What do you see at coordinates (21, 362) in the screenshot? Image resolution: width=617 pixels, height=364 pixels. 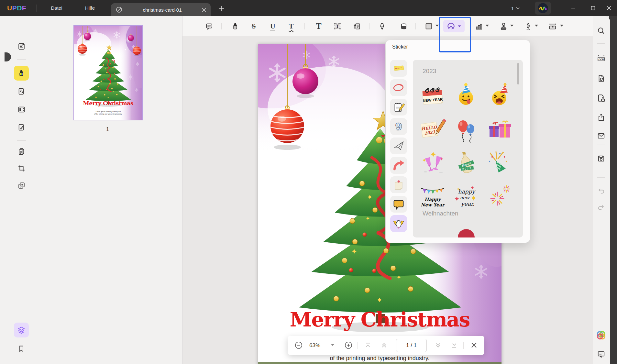 I see `sidebar-item-attachment` at bounding box center [21, 362].